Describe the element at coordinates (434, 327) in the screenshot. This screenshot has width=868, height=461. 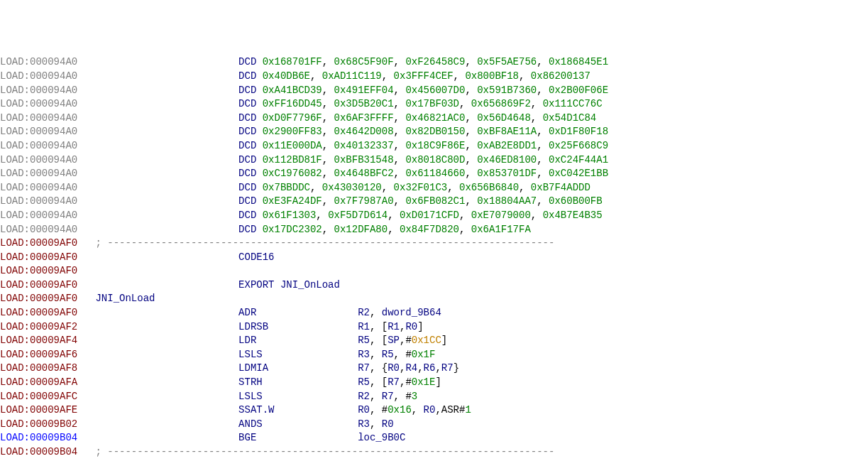
I see `disasm-line: LOAD:00009AF2 LDRSB R1, [R1,R0]` at that location.